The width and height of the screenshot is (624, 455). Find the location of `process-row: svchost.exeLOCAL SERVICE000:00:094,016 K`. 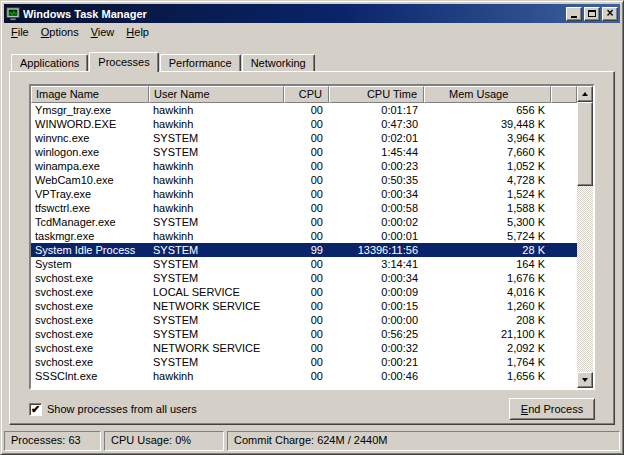

process-row: svchost.exeLOCAL SERVICE000:00:094,016 K is located at coordinates (304, 292).